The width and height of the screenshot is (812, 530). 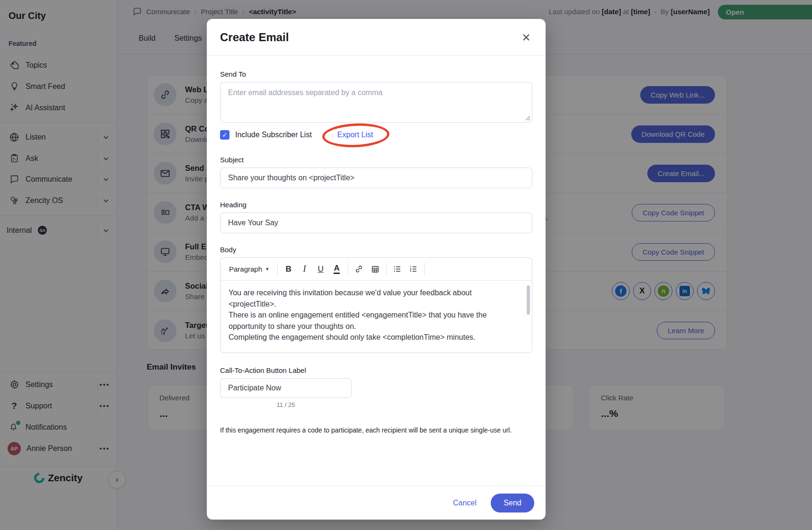 What do you see at coordinates (246, 269) in the screenshot?
I see `paragraph-style-label: Paragraph` at bounding box center [246, 269].